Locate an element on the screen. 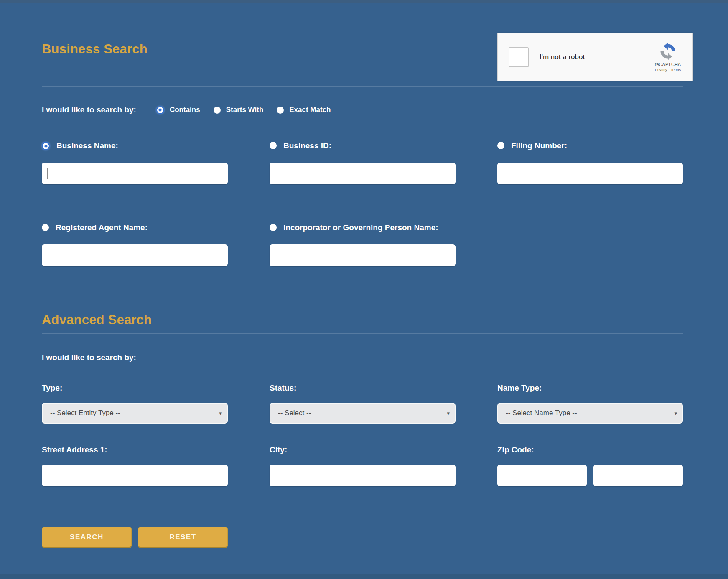 The width and height of the screenshot is (728, 579). entity-type-label: Type: is located at coordinates (135, 388).